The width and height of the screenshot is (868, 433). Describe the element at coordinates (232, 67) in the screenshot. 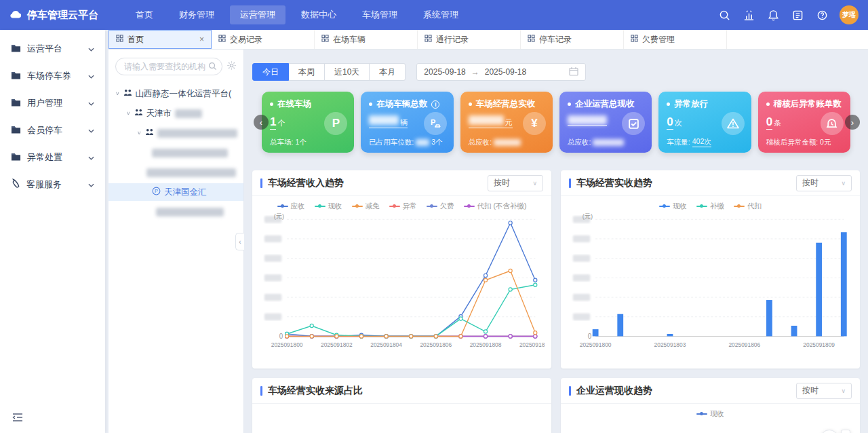

I see `gear-icon` at that location.